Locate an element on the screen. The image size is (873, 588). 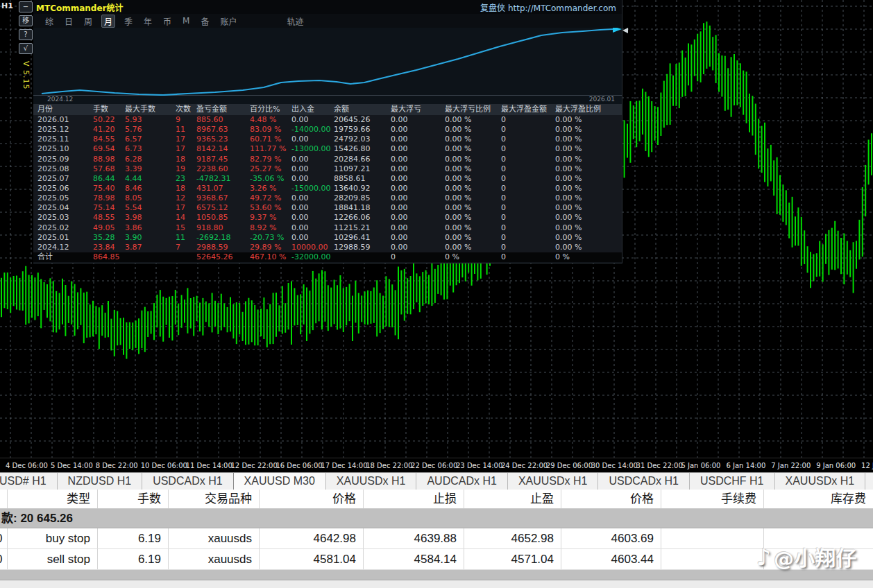
menu-item-周: 周 is located at coordinates (88, 21).